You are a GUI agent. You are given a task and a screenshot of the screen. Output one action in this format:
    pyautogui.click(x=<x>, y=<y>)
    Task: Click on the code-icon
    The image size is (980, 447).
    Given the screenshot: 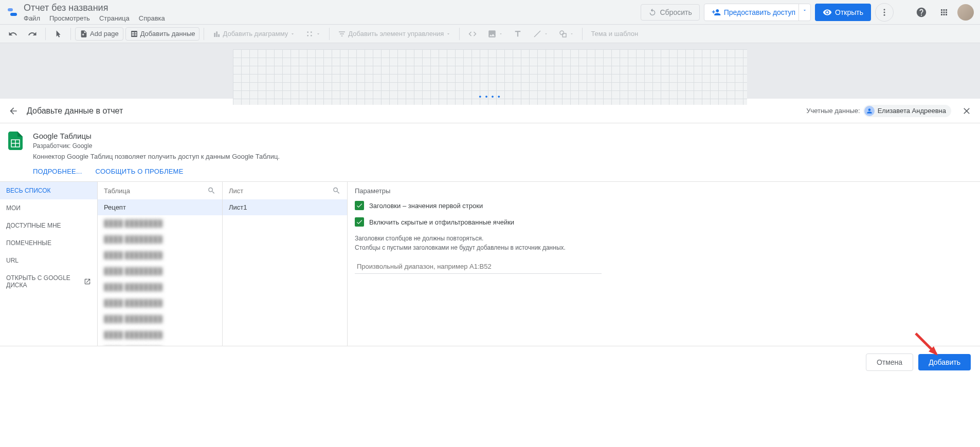 What is the action you would take?
    pyautogui.click(x=473, y=34)
    